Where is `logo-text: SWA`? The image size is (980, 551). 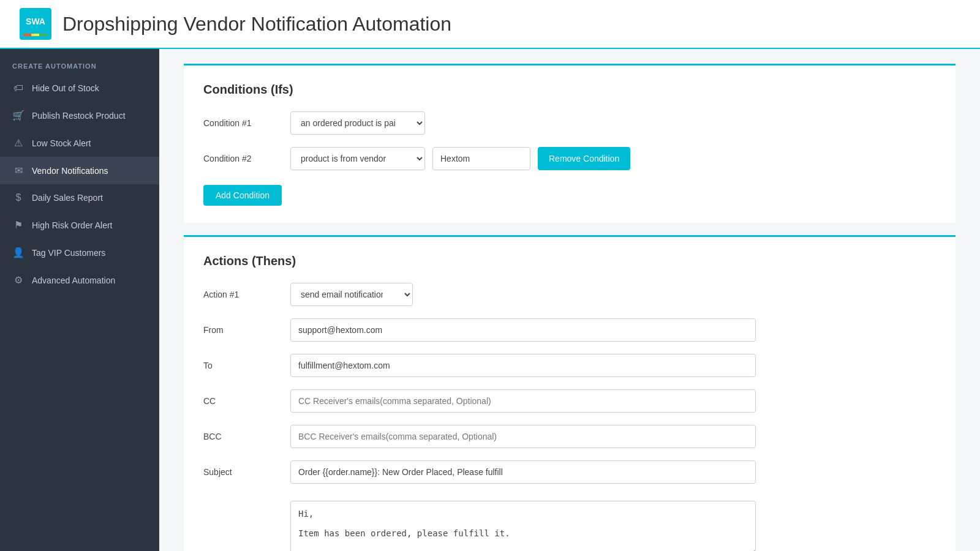
logo-text: SWA is located at coordinates (36, 21).